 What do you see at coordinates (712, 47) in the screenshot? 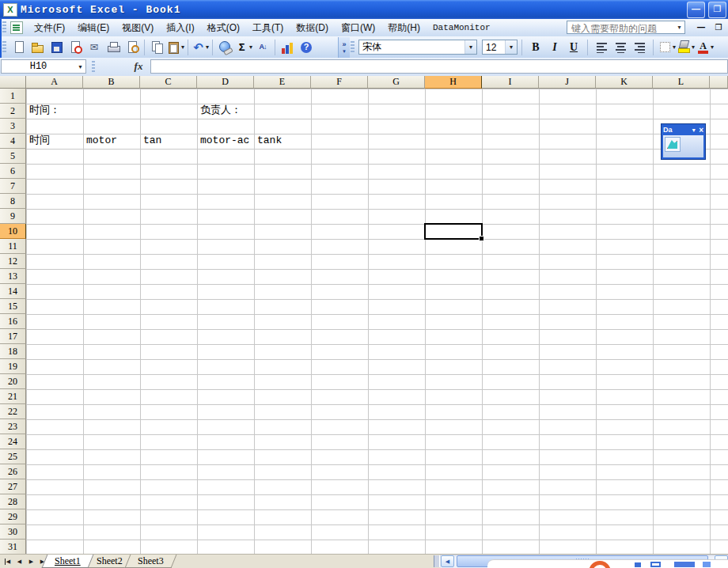
I see `font-color-dropdown-icon: ▾` at bounding box center [712, 47].